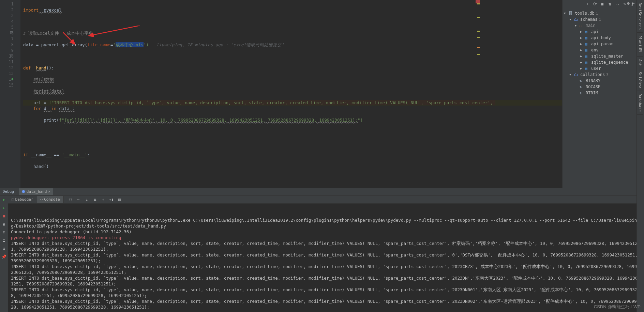 The height and width of the screenshot is (312, 644). Describe the element at coordinates (36, 191) in the screenshot. I see `debug-run-tab: ⬢ data_hand ×` at that location.